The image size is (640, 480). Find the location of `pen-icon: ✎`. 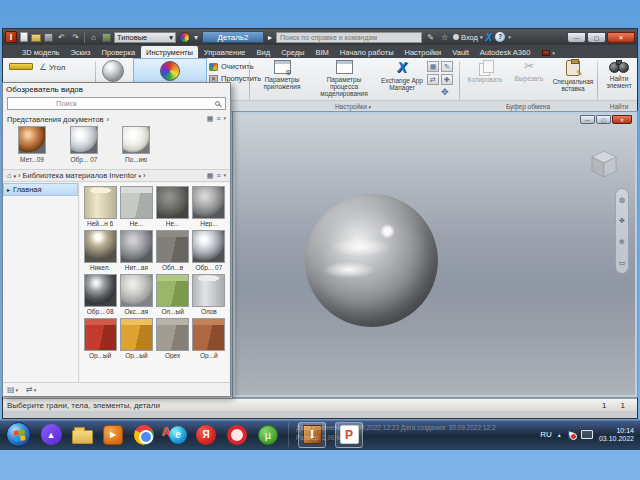

pen-icon: ✎ is located at coordinates (430, 38).